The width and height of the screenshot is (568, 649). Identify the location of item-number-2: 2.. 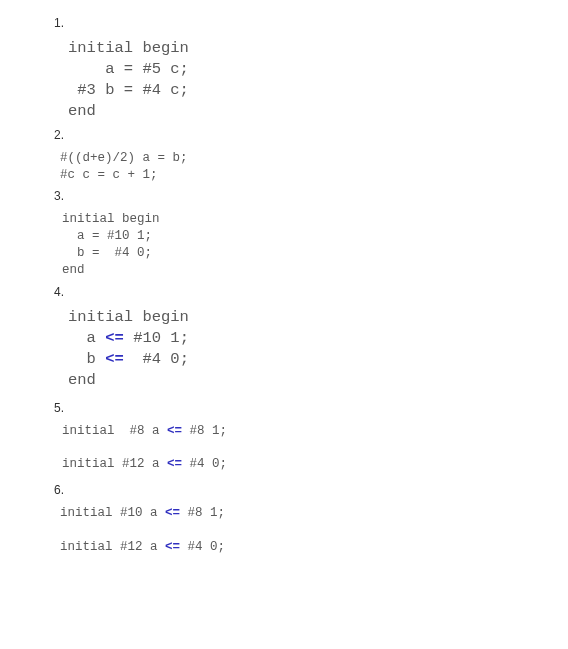
(311, 135).